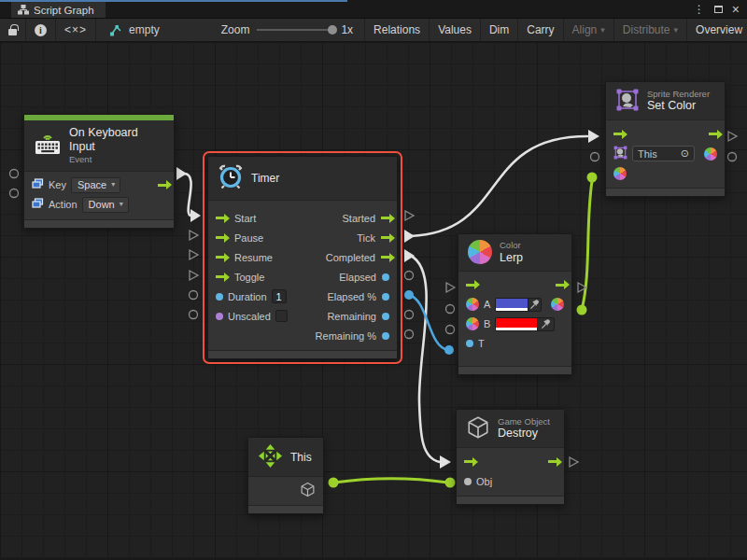  Describe the element at coordinates (15, 174) in the screenshot. I see `port-keyboard-key-in` at that location.